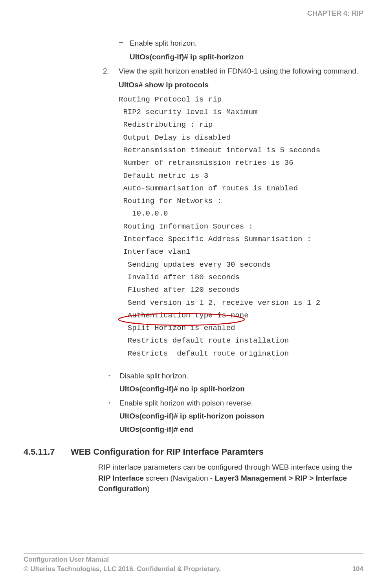  I want to click on bullet-text: Disable split horizon., so click(241, 376).